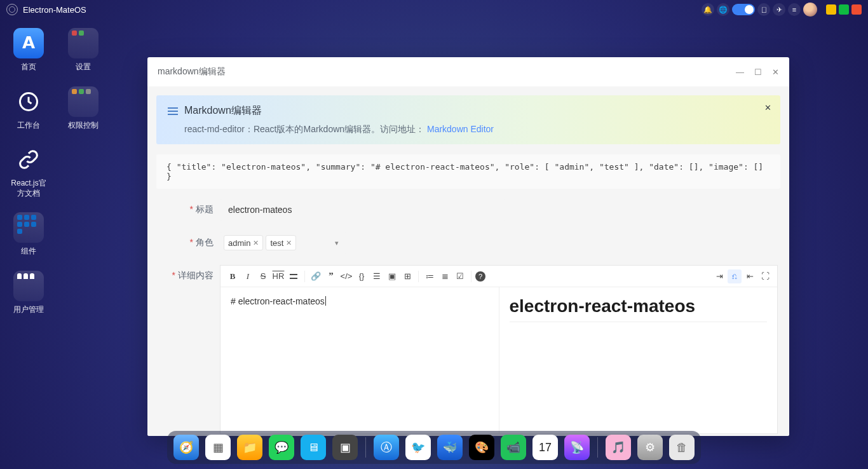 Image resolution: width=868 pixels, height=469 pixels. I want to click on dock-figma: 🎨, so click(482, 447).